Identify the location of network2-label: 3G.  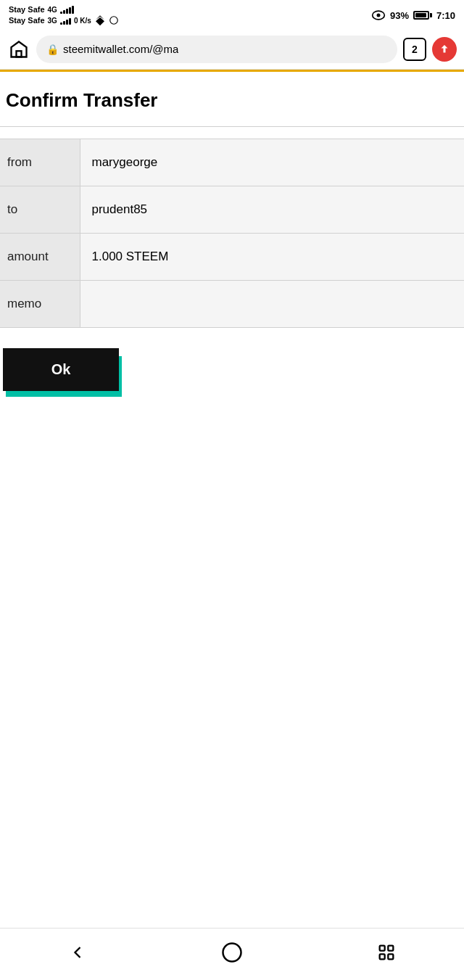
(52, 20).